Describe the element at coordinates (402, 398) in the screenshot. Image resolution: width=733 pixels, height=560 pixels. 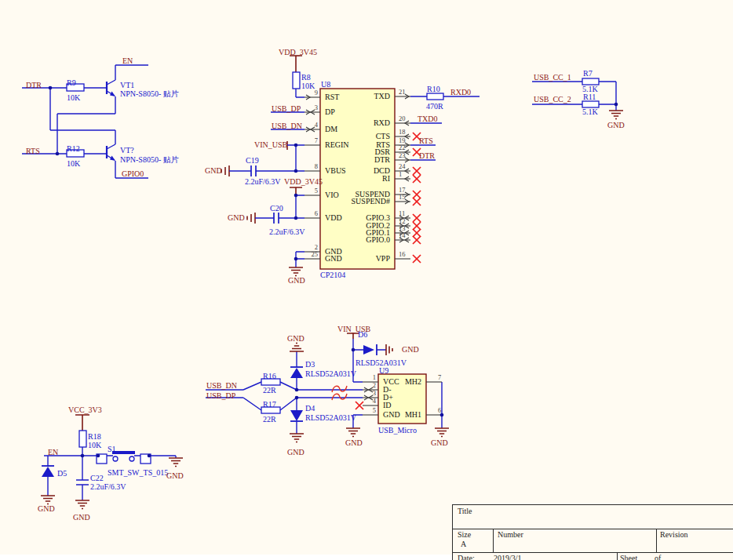
I see `u9-body` at that location.